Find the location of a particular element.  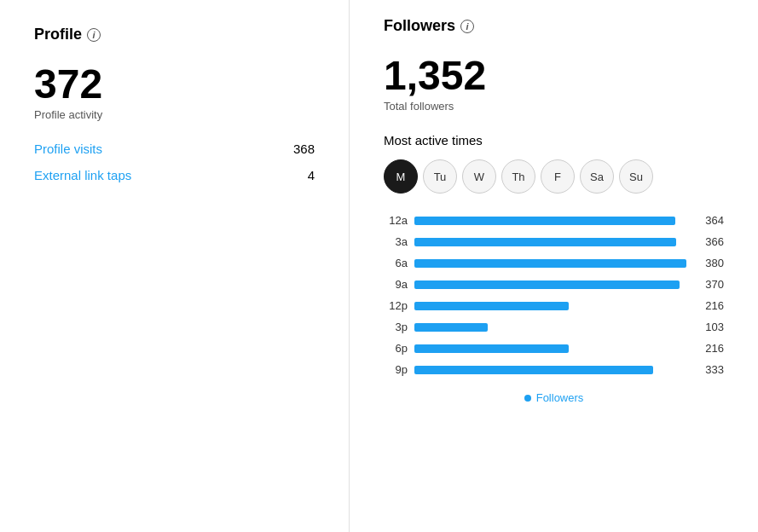

profile-title-text: Profile is located at coordinates (58, 34).